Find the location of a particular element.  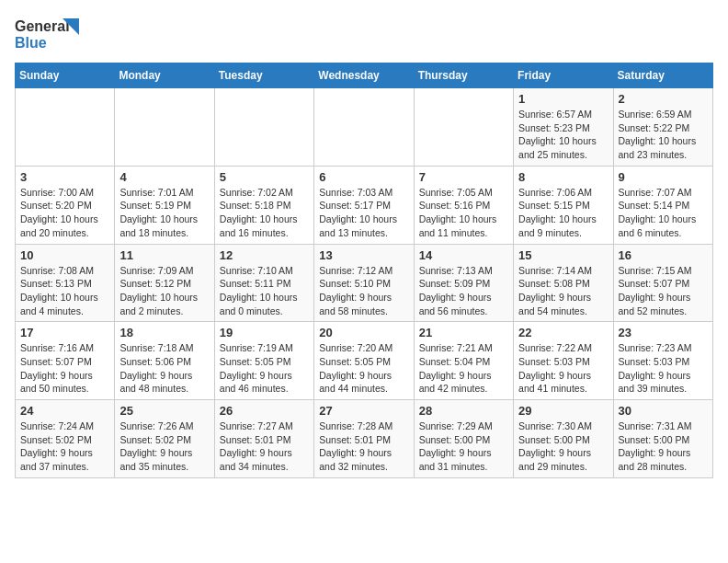

weekday-header-wednesday: Wednesday is located at coordinates (364, 75).